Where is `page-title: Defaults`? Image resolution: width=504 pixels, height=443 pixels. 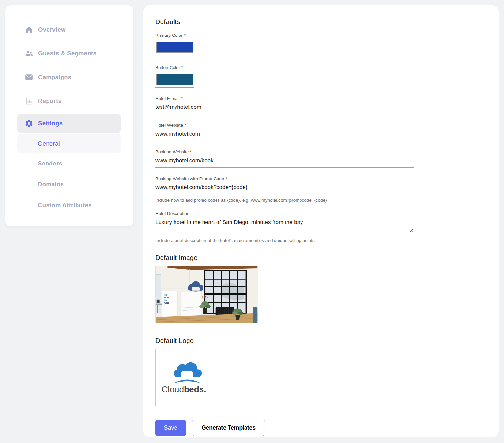
page-title: Defaults is located at coordinates (327, 22).